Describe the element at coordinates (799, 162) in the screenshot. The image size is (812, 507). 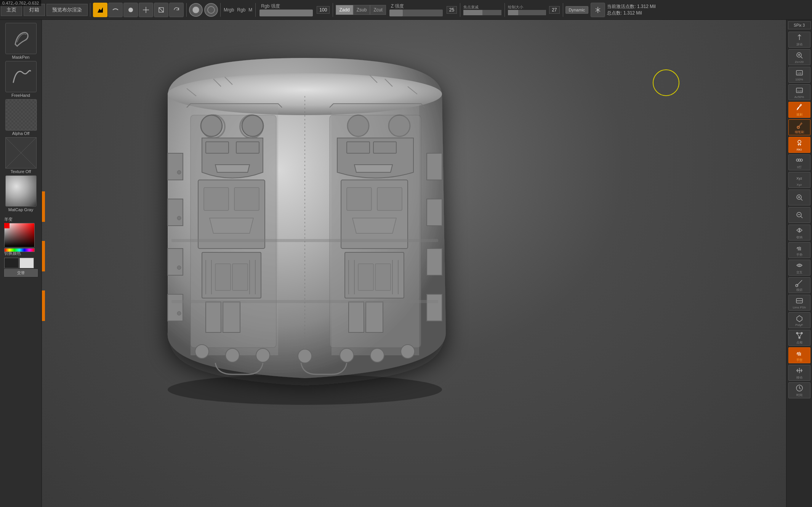
I see `three-hit-btn: 3打` at that location.